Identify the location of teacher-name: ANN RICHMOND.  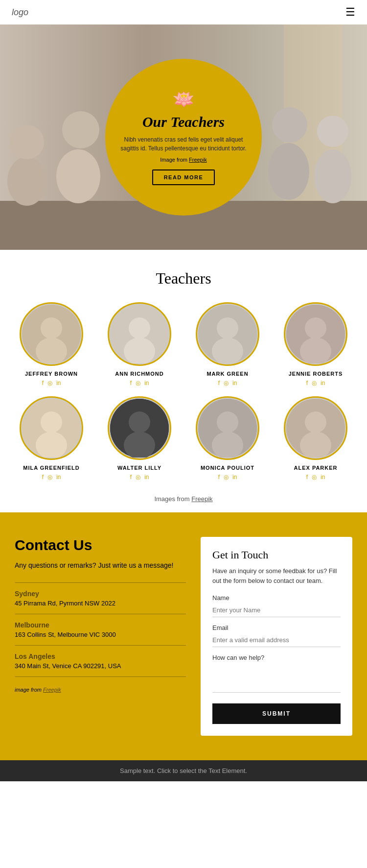
(139, 374).